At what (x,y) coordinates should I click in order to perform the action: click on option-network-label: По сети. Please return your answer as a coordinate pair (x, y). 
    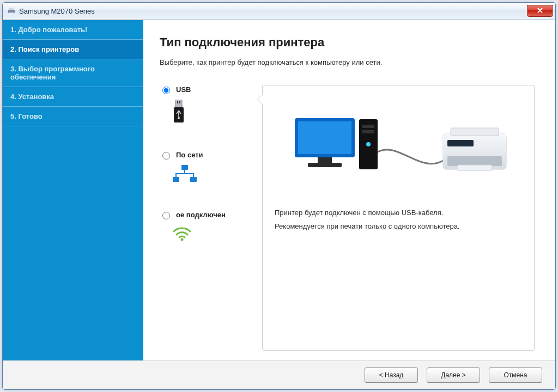
    Looking at the image, I should click on (190, 155).